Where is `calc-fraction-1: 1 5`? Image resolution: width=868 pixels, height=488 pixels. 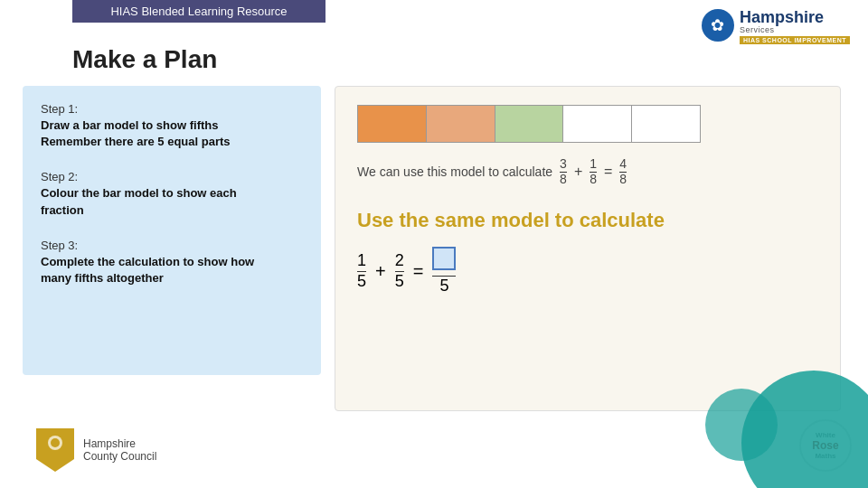 calc-fraction-1: 1 5 is located at coordinates (362, 271).